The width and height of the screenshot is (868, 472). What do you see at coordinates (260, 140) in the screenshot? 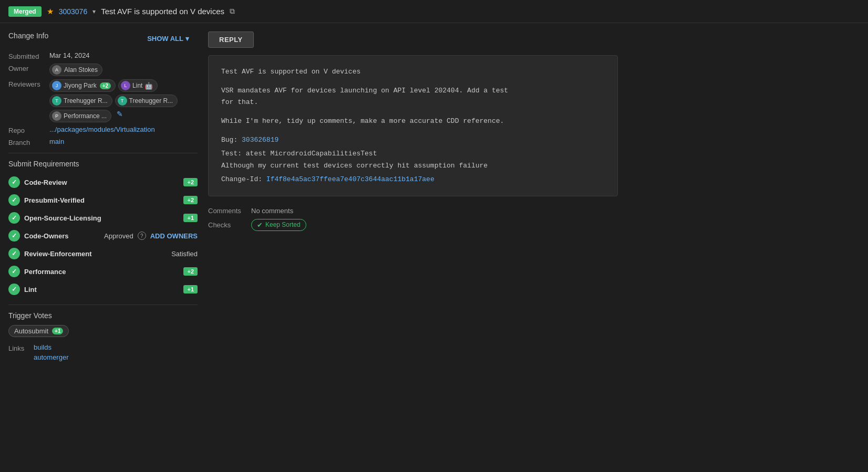
I see `bug-link: 303626819` at bounding box center [260, 140].